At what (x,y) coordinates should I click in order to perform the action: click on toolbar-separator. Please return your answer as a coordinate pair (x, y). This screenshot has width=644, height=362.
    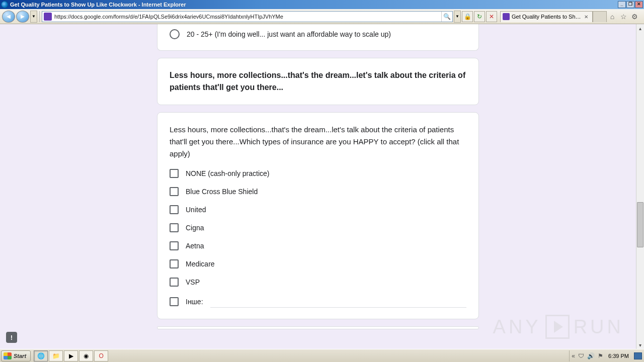
    Looking at the image, I should click on (39, 17).